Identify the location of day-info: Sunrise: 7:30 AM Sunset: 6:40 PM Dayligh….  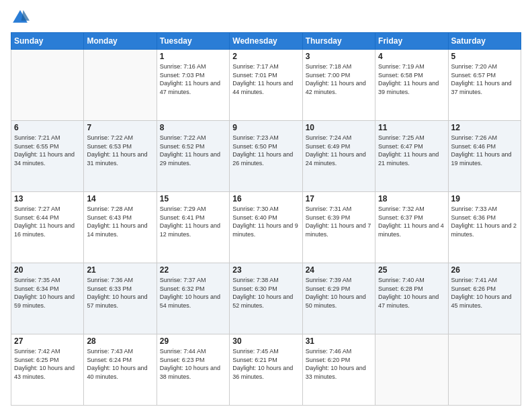
(266, 222).